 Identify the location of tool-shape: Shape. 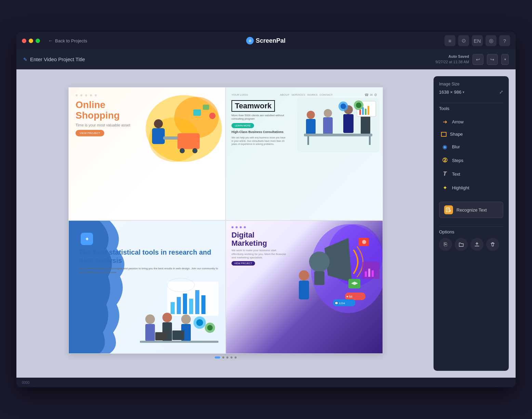
(471, 134).